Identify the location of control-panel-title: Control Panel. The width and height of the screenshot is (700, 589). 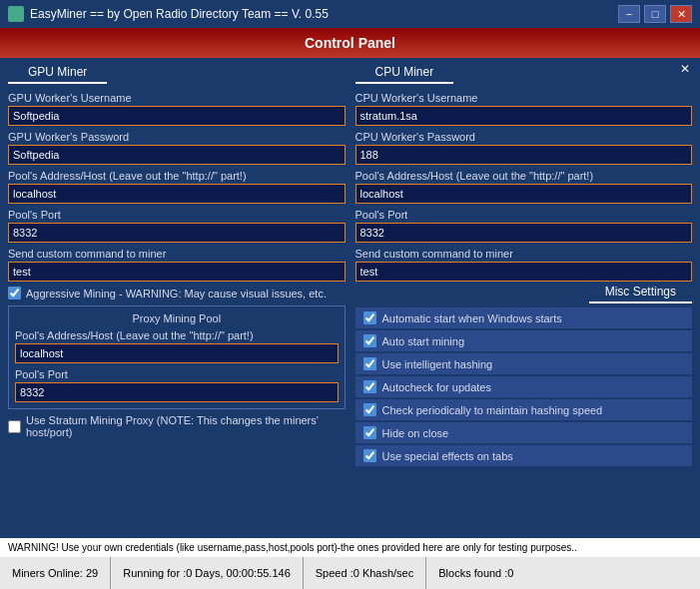
(350, 43).